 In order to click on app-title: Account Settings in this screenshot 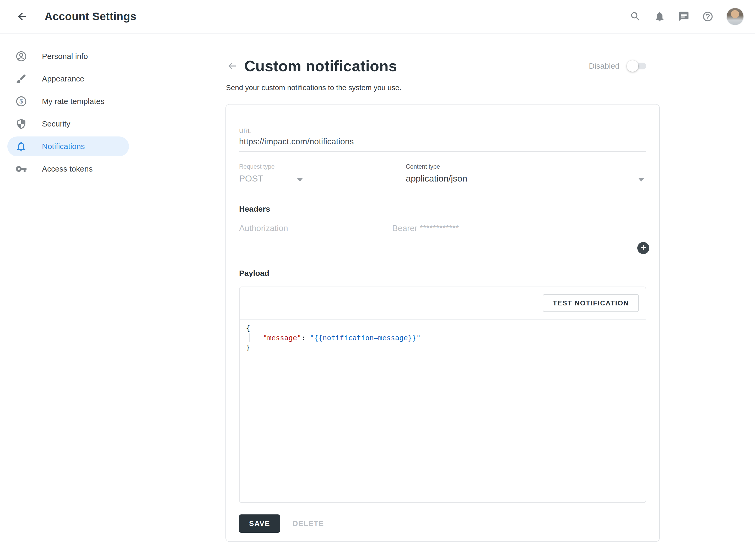, I will do `click(90, 16)`.